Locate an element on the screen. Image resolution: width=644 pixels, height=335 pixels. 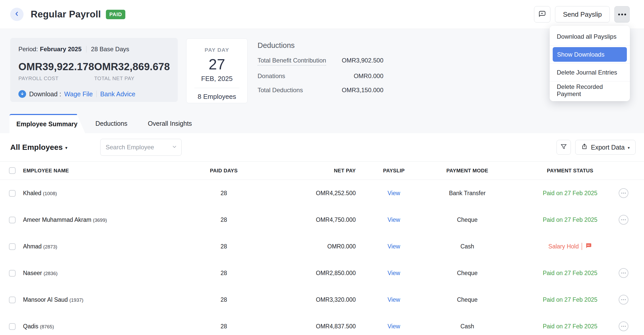
total-net-pay-label: TOTAL NET PAY is located at coordinates (132, 78).